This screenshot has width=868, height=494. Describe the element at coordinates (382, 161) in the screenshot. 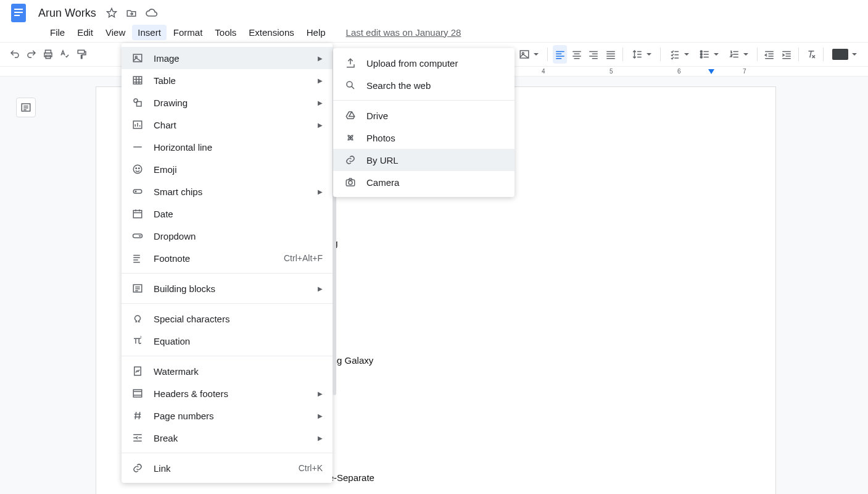

I see `submenu-item-label: By URL` at that location.